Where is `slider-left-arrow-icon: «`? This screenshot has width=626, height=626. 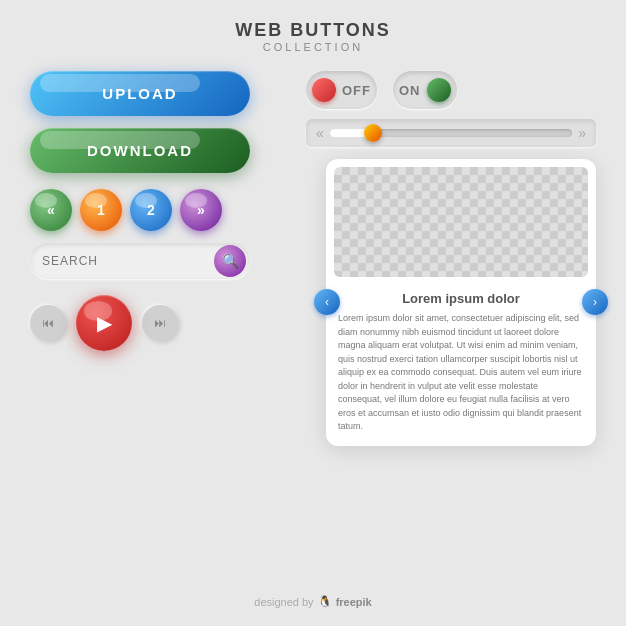 slider-left-arrow-icon: « is located at coordinates (320, 133).